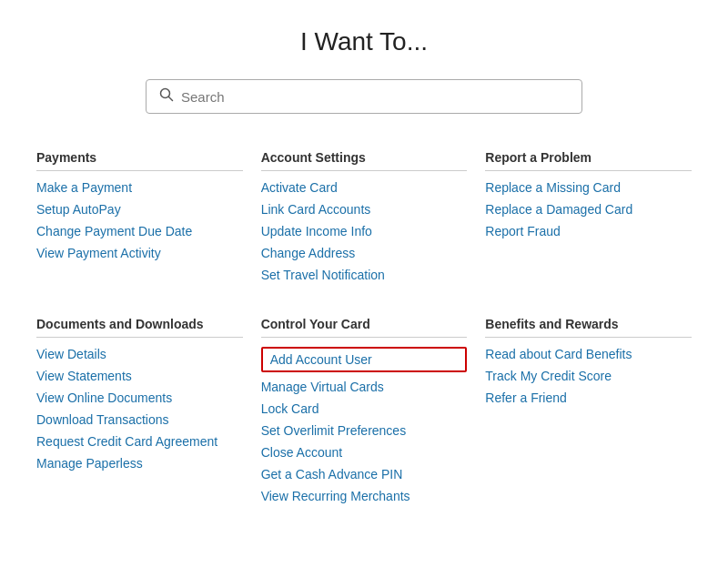 This screenshot has height=588, width=728. I want to click on section-payments: Payments Make a Payment Setup AutoPay Ch…, so click(140, 220).